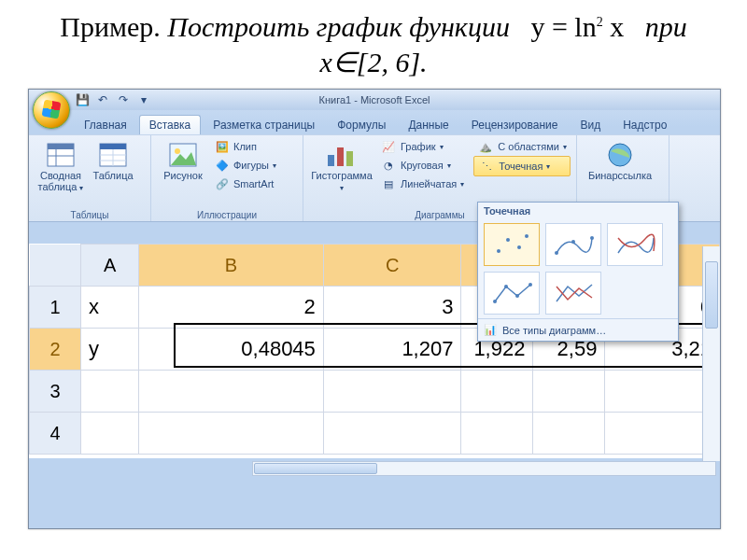  Describe the element at coordinates (422, 184) in the screenshot. I see `bar-chart-button: ▤Линейчатая ▾` at that location.